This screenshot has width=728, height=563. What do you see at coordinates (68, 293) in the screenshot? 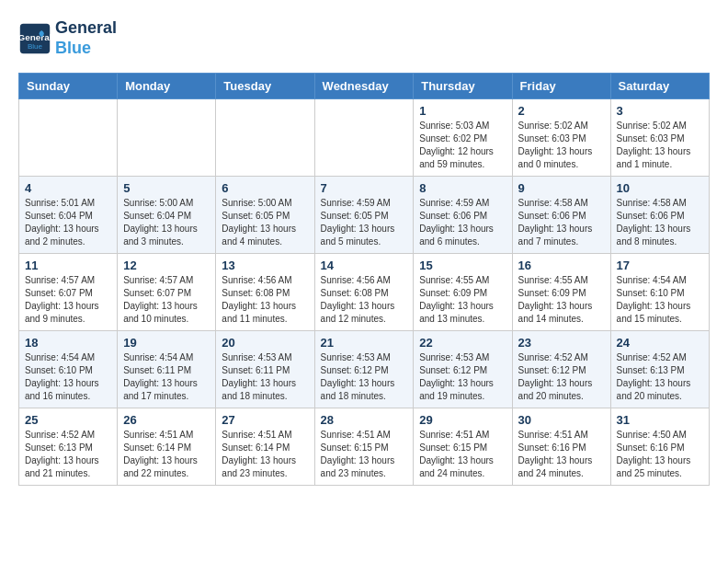
I see `calendar-cell: 11Sunrise: 4:57 AM Sunset: 6:07 PM Dayli…` at bounding box center [68, 293].